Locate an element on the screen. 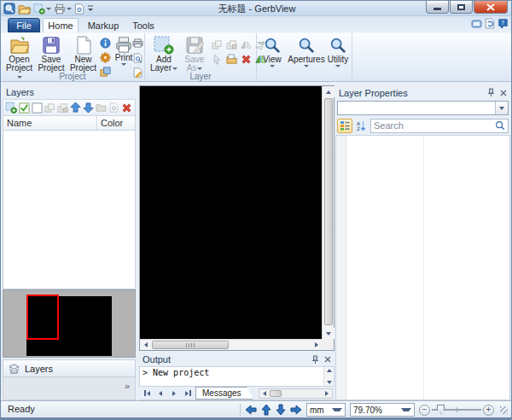 The image size is (512, 420). copy-layers-button is located at coordinates (49, 108).